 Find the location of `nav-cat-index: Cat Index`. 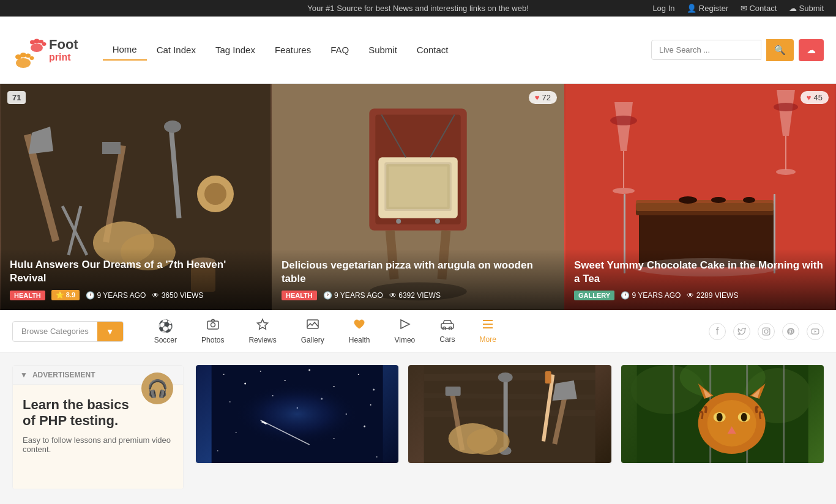

nav-cat-index: Cat Index is located at coordinates (176, 50).